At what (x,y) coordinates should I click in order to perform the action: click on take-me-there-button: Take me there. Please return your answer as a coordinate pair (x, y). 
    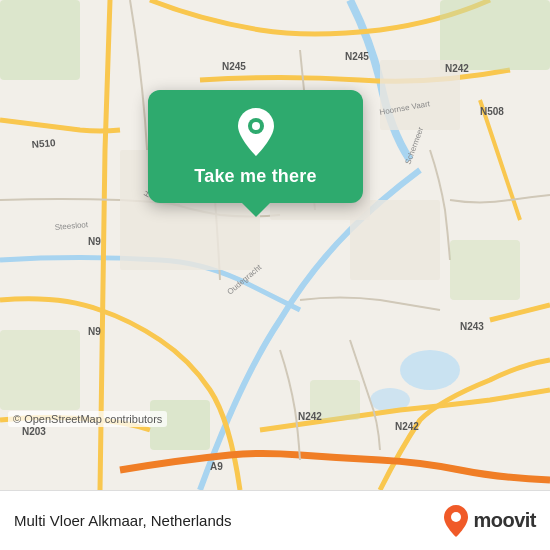
    Looking at the image, I should click on (255, 176).